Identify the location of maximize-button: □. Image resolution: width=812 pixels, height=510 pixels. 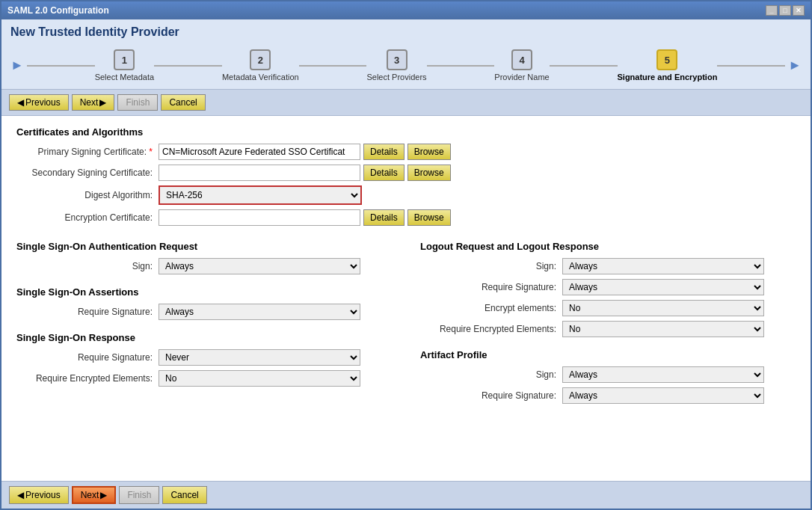
(785, 10).